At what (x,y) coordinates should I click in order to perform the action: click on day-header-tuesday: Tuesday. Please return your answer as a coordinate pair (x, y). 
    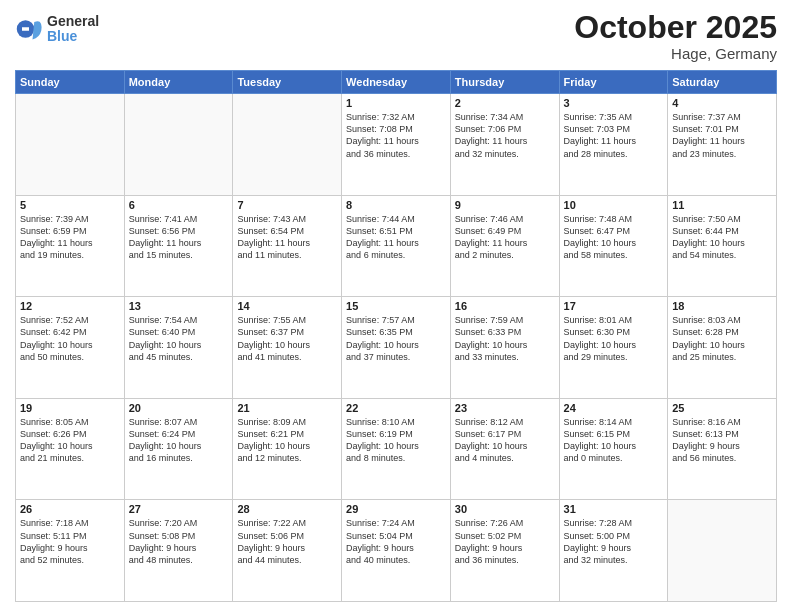
    Looking at the image, I should click on (288, 82).